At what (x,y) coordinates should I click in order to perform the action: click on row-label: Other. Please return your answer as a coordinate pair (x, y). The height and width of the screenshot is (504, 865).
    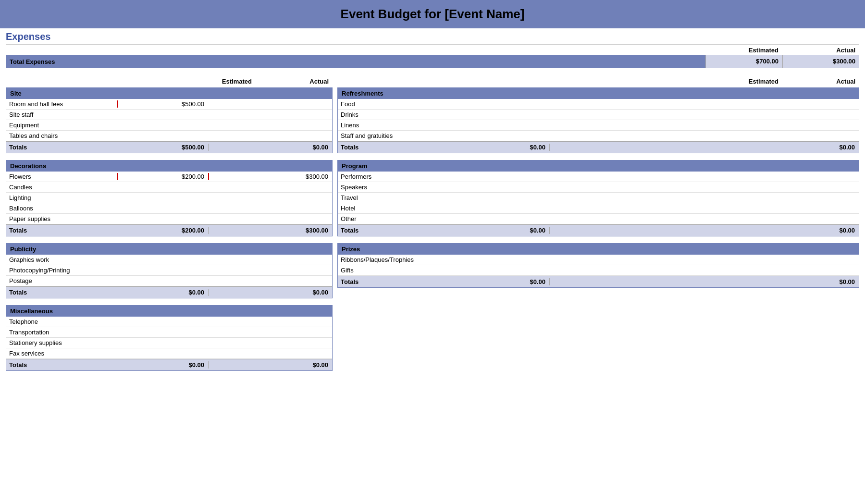
    Looking at the image, I should click on (400, 219).